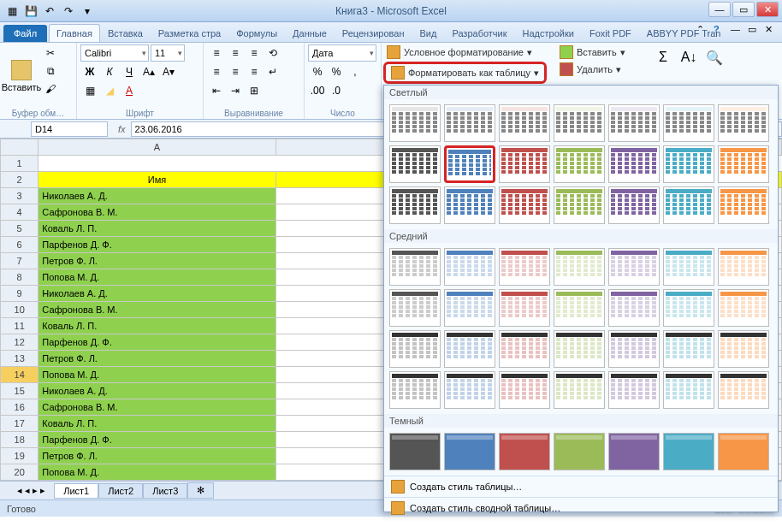  I want to click on doc-close-icon: ✕, so click(771, 30).